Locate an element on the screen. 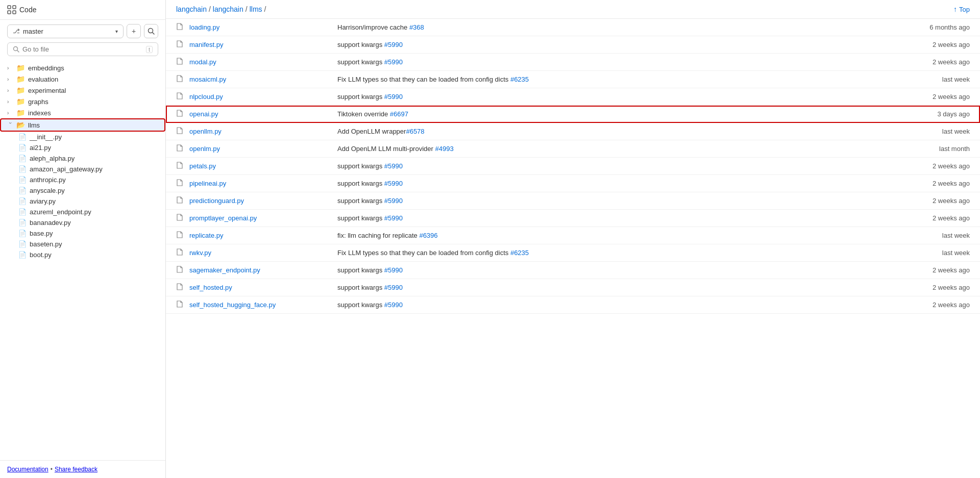 This screenshot has width=980, height=478. file-time: last week is located at coordinates (939, 132).